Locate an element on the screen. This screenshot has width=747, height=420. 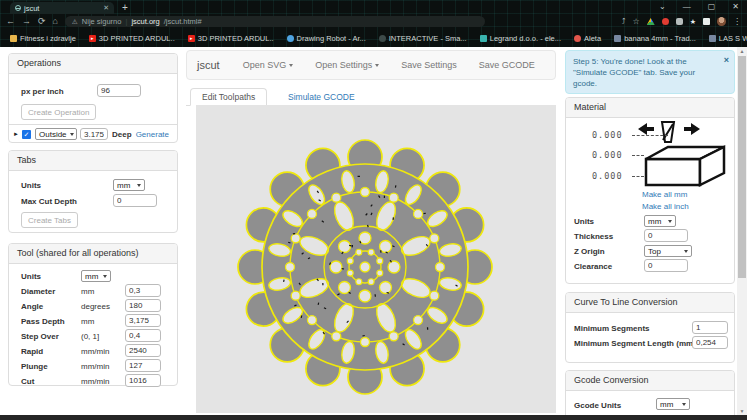
drive-extension-icon is located at coordinates (651, 22).